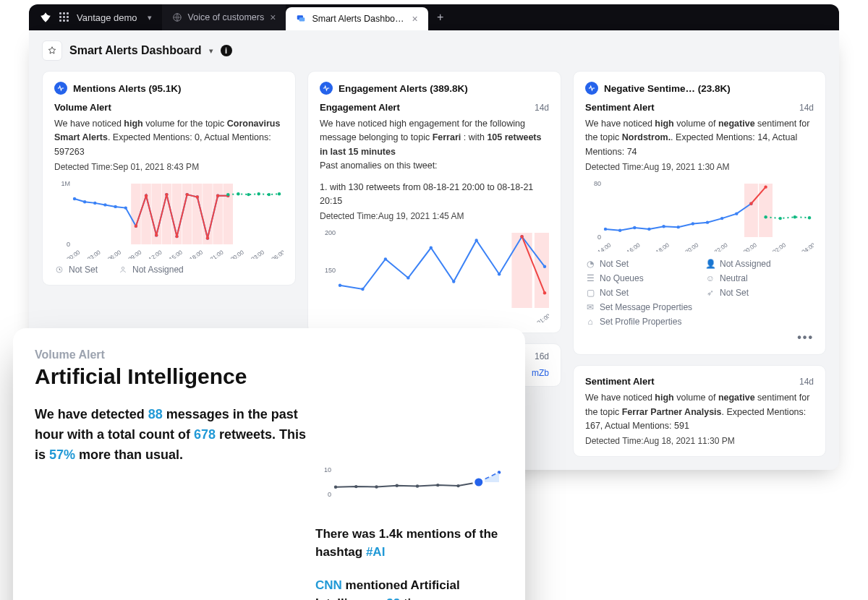  Describe the element at coordinates (224, 17) in the screenshot. I see `tab-voice-of-customers: Voice of customers ×` at that location.